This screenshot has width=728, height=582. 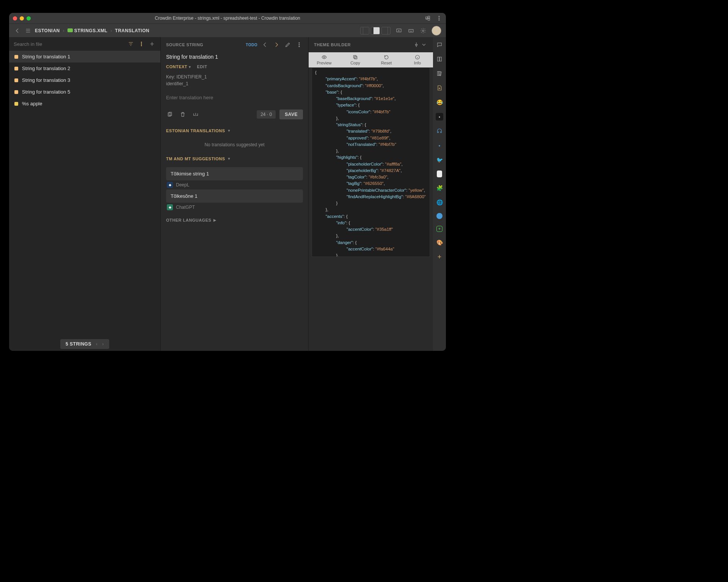 I want to click on source-string-label: SOURCE STRING, so click(x=185, y=45).